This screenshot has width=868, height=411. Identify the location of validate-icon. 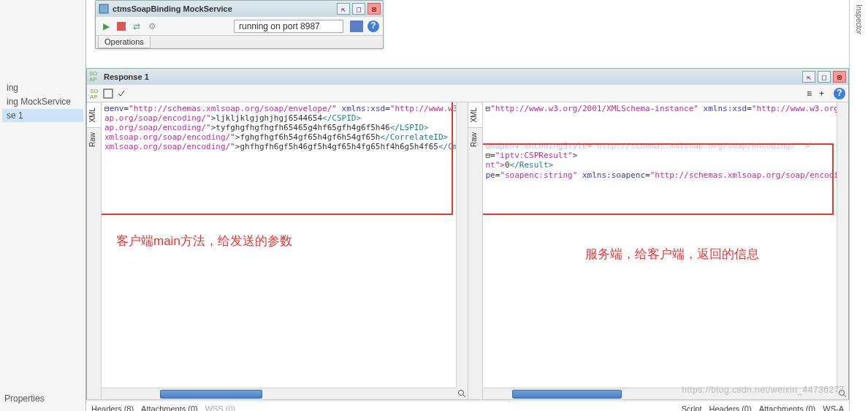
(121, 94).